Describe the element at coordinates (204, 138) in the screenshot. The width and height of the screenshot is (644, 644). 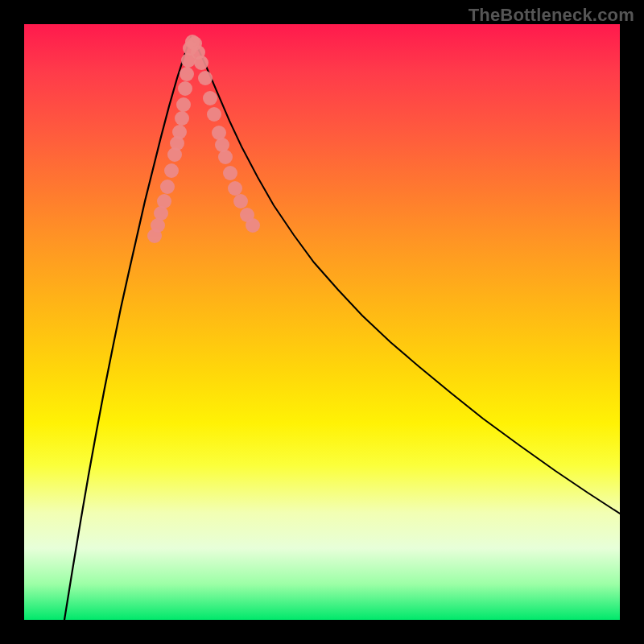
I see `data-points-cluster` at that location.